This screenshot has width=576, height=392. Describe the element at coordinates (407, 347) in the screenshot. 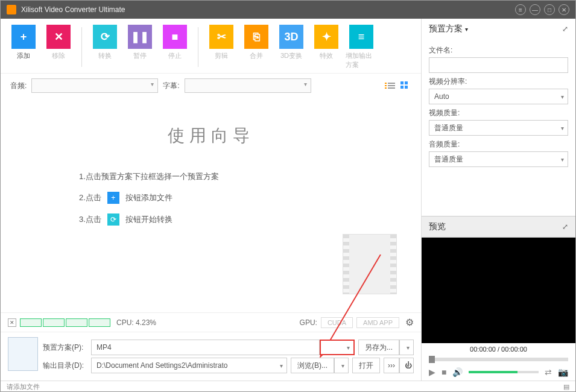

I see `saveas-dropdown` at that location.